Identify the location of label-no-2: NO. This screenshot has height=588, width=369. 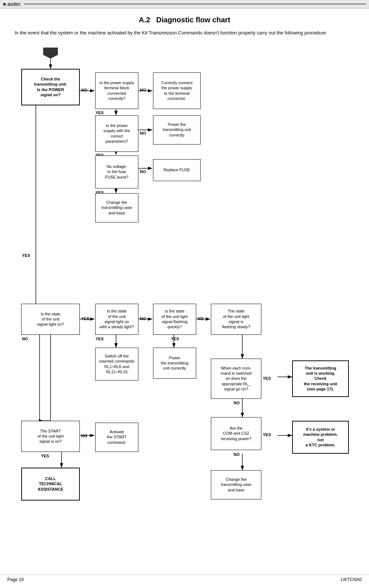
(143, 90).